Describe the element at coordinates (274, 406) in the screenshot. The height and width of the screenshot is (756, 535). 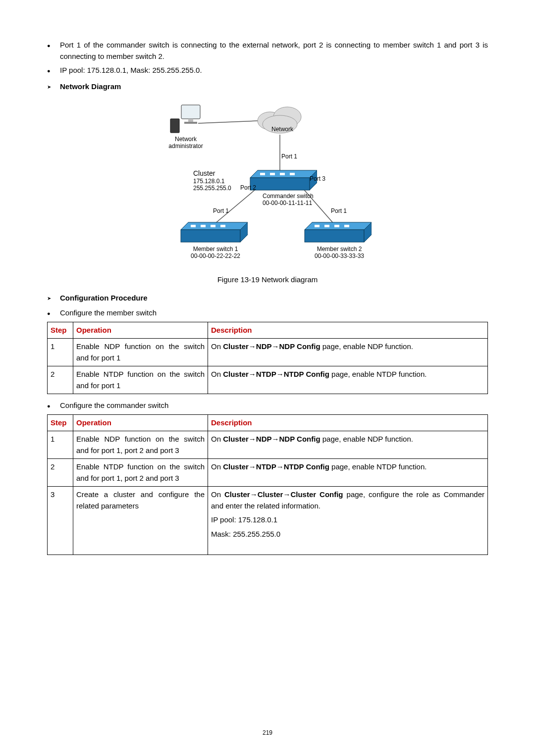
I see `bullet-commander: Configure the commander switch` at that location.